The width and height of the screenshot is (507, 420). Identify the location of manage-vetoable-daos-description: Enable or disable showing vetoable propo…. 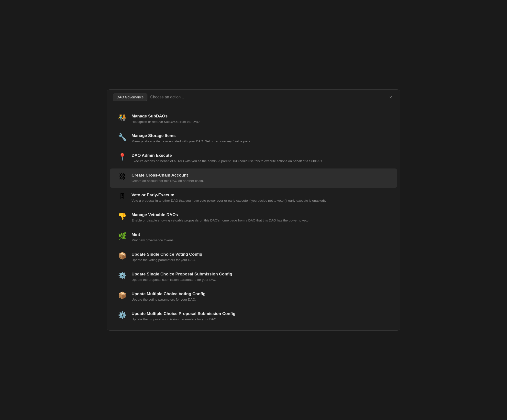
(260, 221).